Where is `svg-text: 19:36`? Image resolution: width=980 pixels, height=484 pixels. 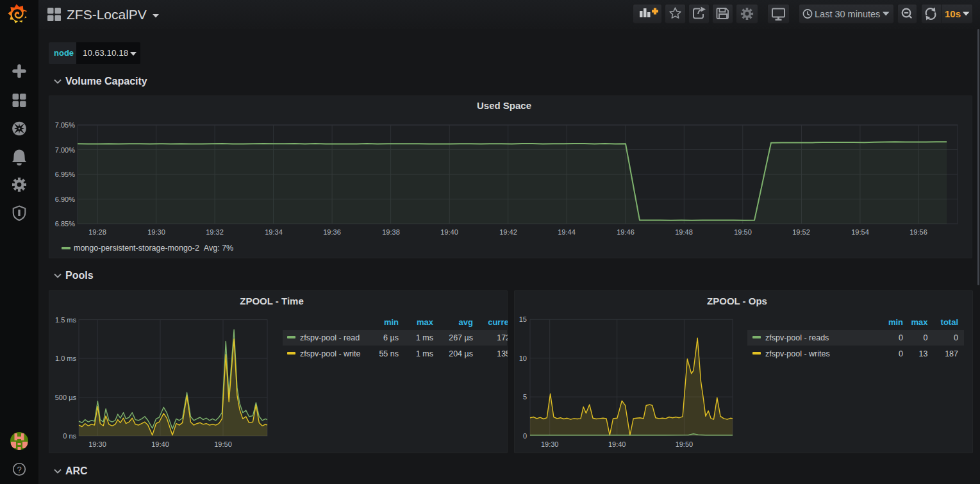 svg-text: 19:36 is located at coordinates (332, 232).